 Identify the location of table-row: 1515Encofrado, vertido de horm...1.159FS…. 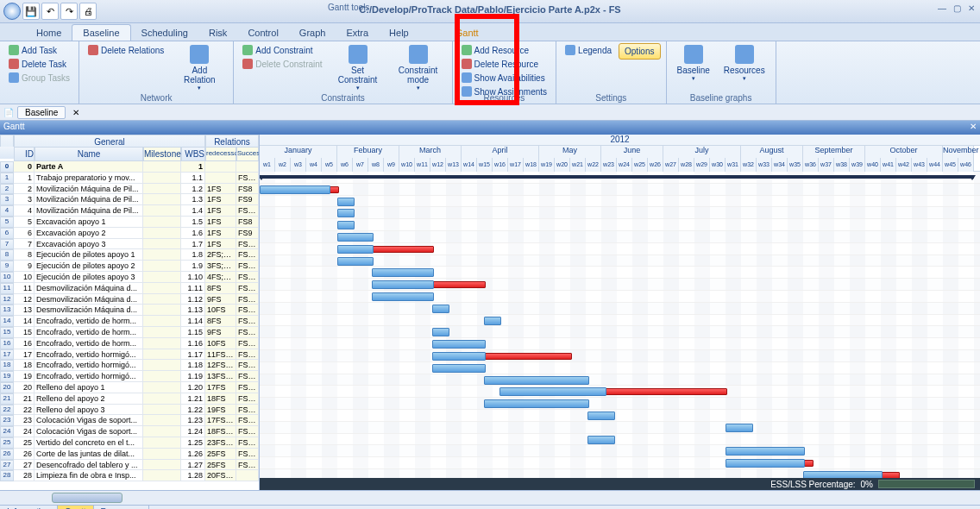
(129, 333).